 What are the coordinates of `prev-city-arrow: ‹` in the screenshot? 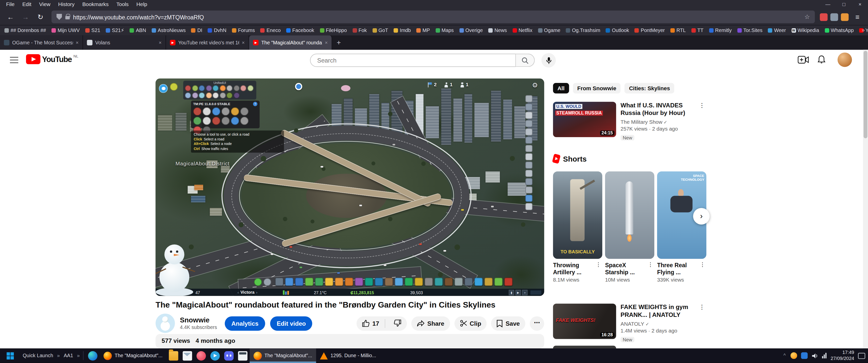 It's located at (238, 292).